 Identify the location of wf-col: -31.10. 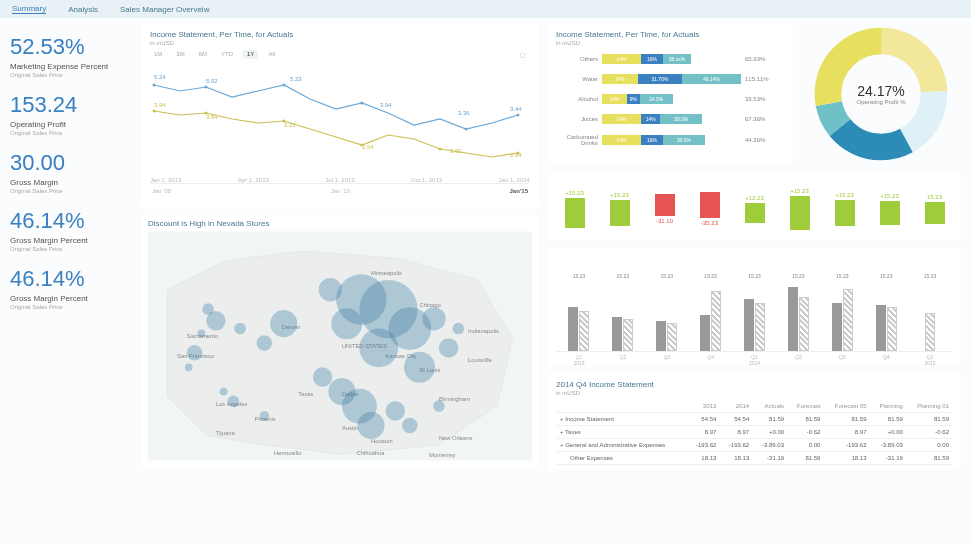
(664, 209).